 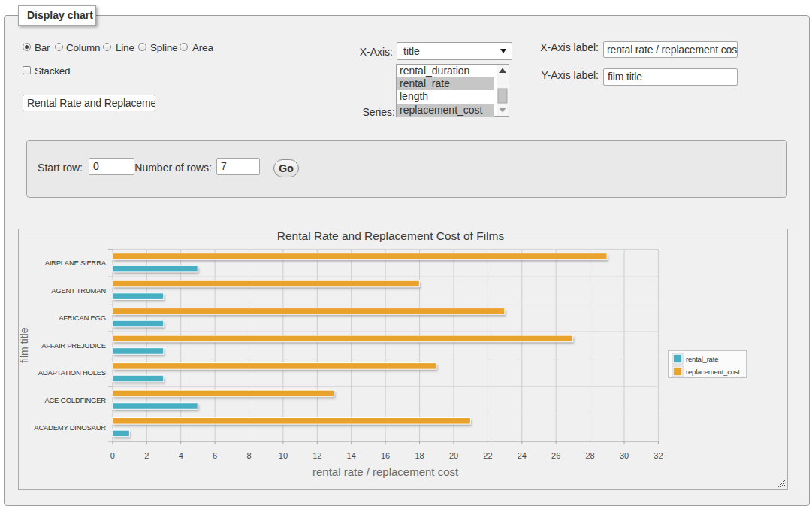 What do you see at coordinates (624, 456) in the screenshot?
I see `svg-text: 30` at bounding box center [624, 456].